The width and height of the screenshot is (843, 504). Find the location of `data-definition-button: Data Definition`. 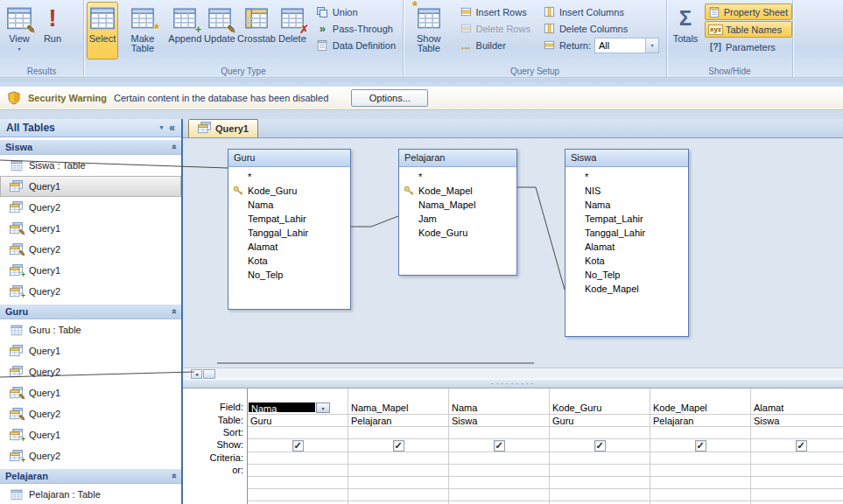

data-definition-button: Data Definition is located at coordinates (355, 46).